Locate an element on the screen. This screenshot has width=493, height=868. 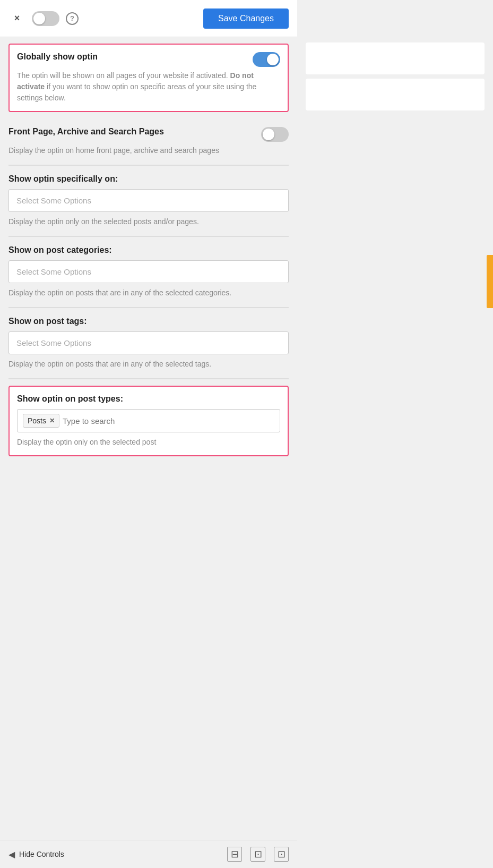
show-post-types-label: Show optin on post types: is located at coordinates (149, 399).